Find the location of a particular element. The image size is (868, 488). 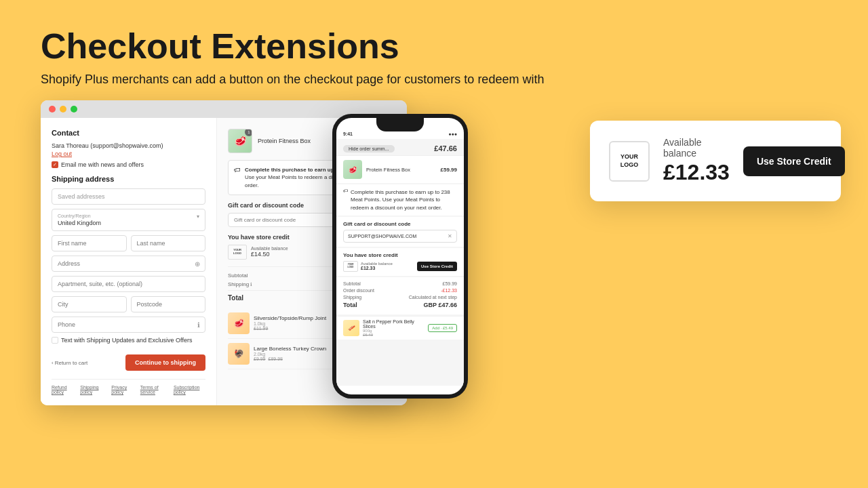

last-name-field is located at coordinates (168, 243).